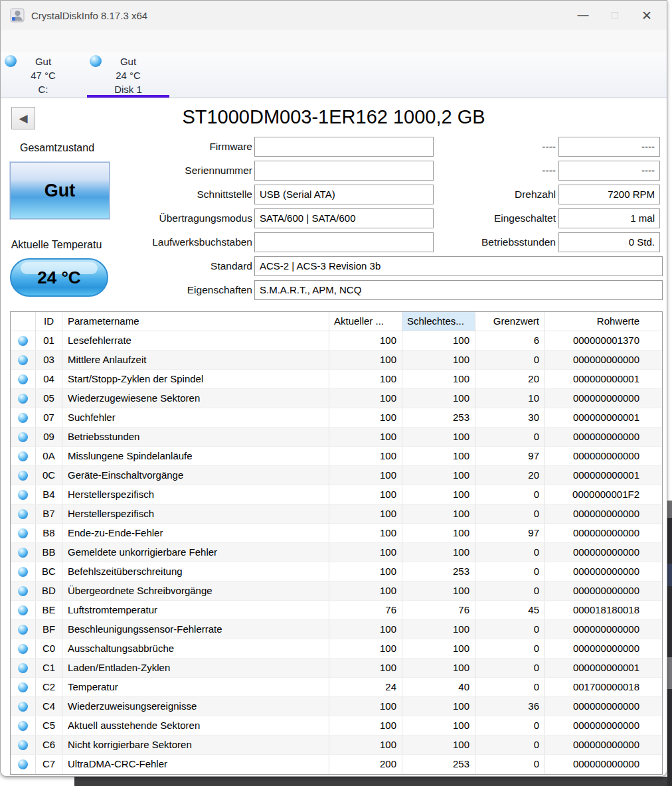 The height and width of the screenshot is (786, 672). Describe the element at coordinates (560, 147) in the screenshot. I see `info-field-row: ---- ----` at that location.